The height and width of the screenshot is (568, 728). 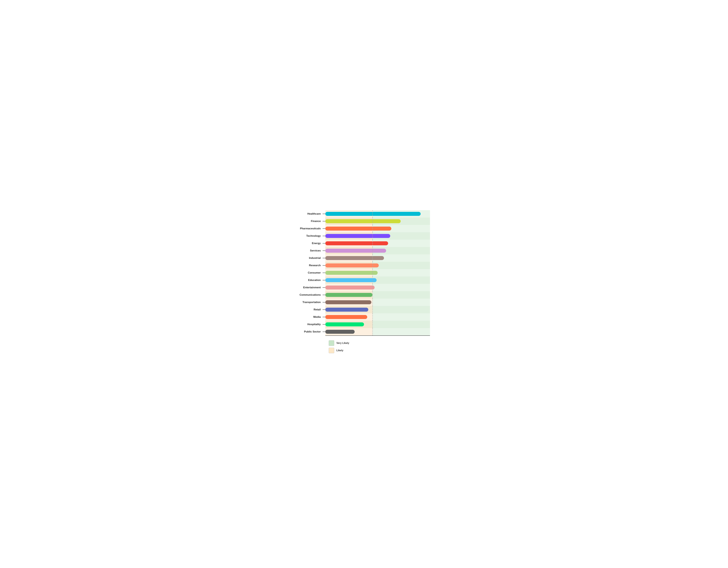 I want to click on category-label: Services, so click(x=310, y=251).